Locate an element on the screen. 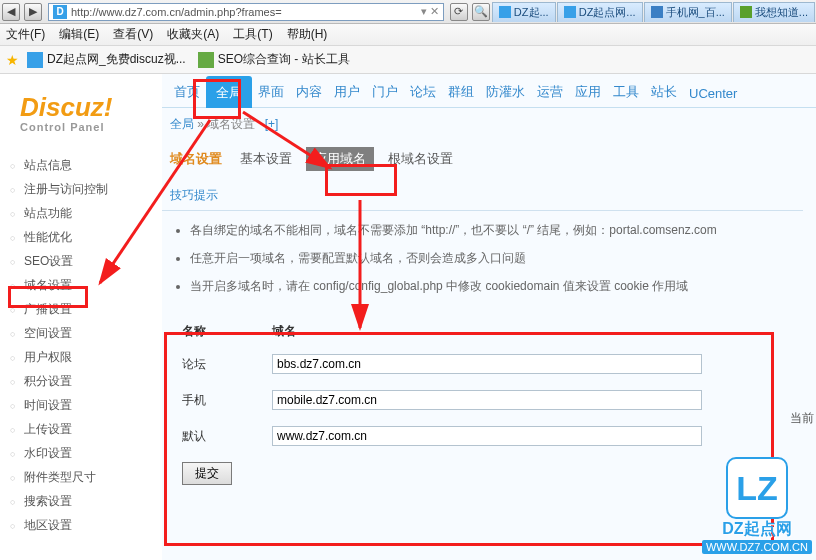 The width and height of the screenshot is (816, 560). breadcrumb-plus: [+] is located at coordinates (272, 124).